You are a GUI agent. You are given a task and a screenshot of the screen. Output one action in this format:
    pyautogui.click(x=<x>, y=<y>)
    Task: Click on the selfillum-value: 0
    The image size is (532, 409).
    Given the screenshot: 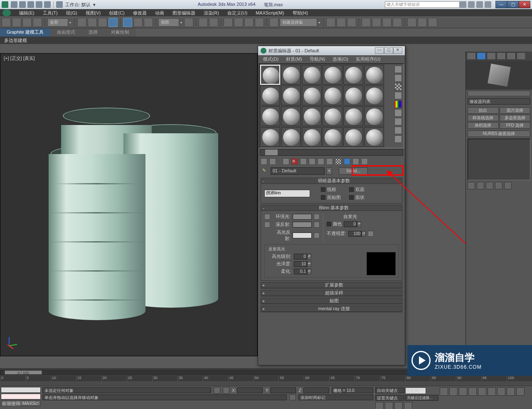 What is the action you would take?
    pyautogui.click(x=350, y=224)
    